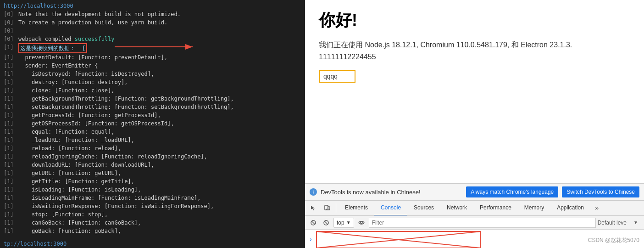 The image size is (644, 248). Describe the element at coordinates (152, 99) in the screenshot. I see `terminal-line: [1] getBackgroundThrottling: [Function: …` at that location.